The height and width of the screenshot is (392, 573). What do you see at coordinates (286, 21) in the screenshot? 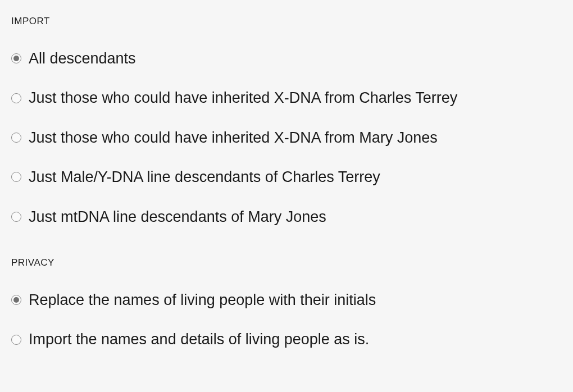
I see `import-header: IMPORT` at bounding box center [286, 21].